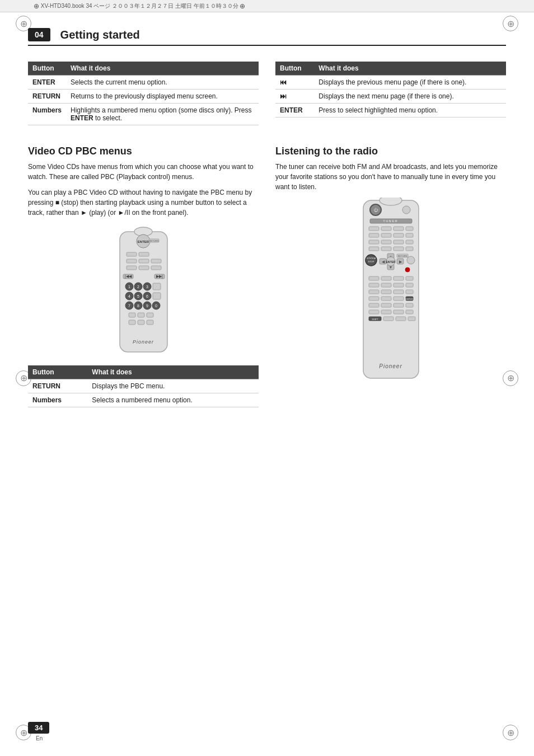  What do you see at coordinates (391, 111) in the screenshot?
I see `table-row: ENTER Press to select highlighted menu o…` at bounding box center [391, 111].